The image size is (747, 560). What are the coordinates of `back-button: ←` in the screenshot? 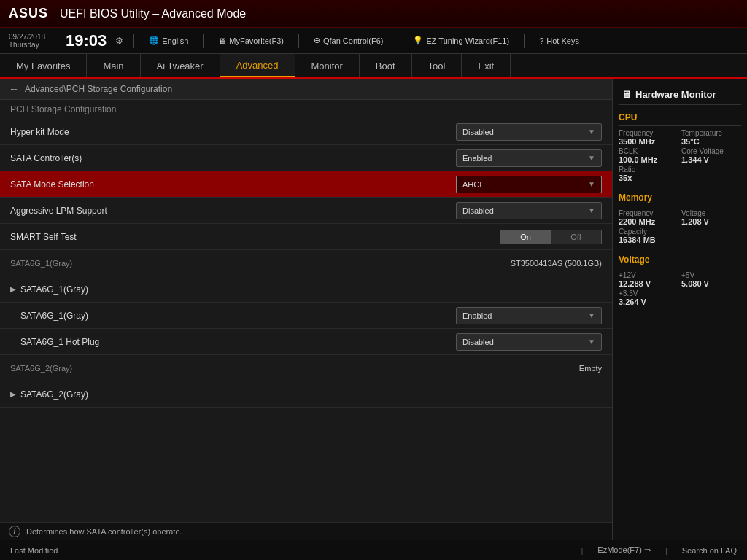 It's located at (14, 89).